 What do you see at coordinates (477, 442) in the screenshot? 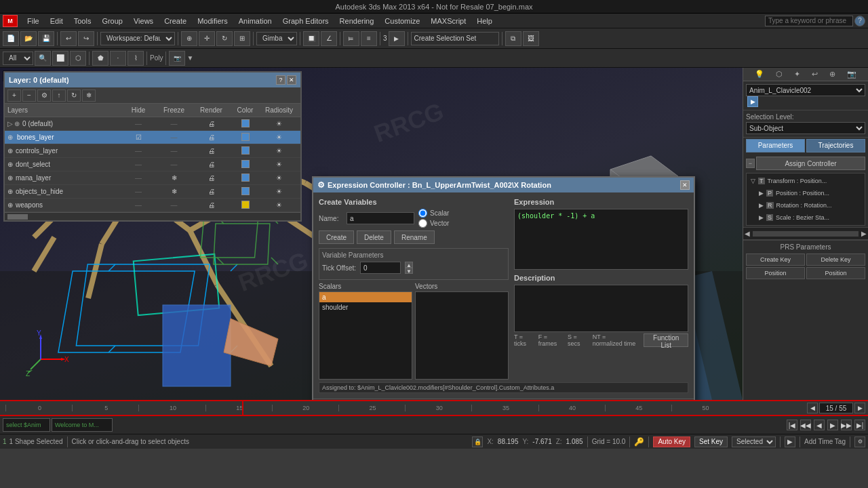
I see `lock-btn: 🔒` at bounding box center [477, 442].